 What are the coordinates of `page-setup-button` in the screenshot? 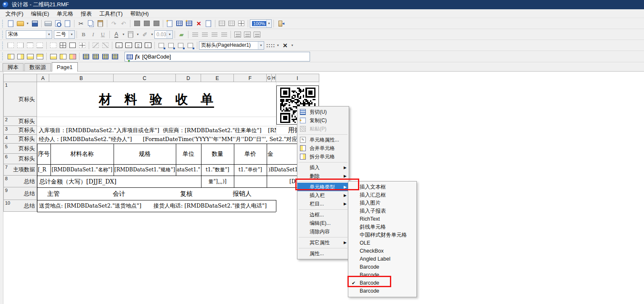 It's located at (67, 24).